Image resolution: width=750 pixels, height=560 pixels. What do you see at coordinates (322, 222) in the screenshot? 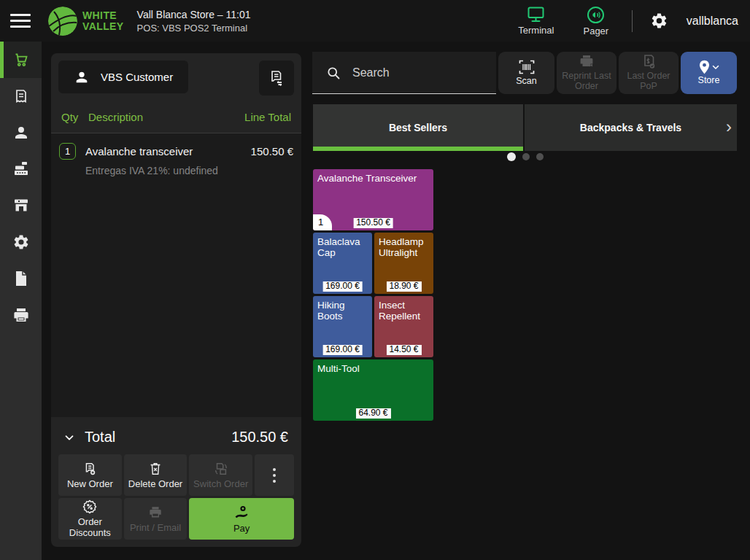
I see `product-qty-badge: 1` at bounding box center [322, 222].